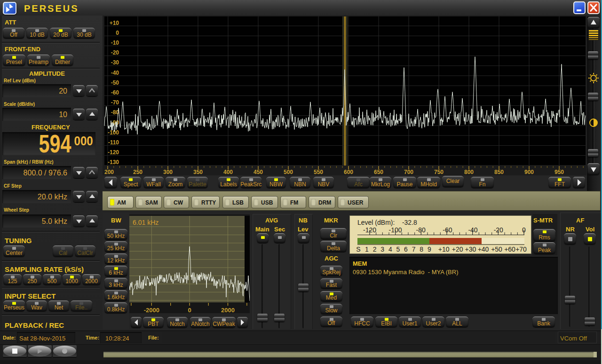  I want to click on svg-text: 850, so click(499, 172).